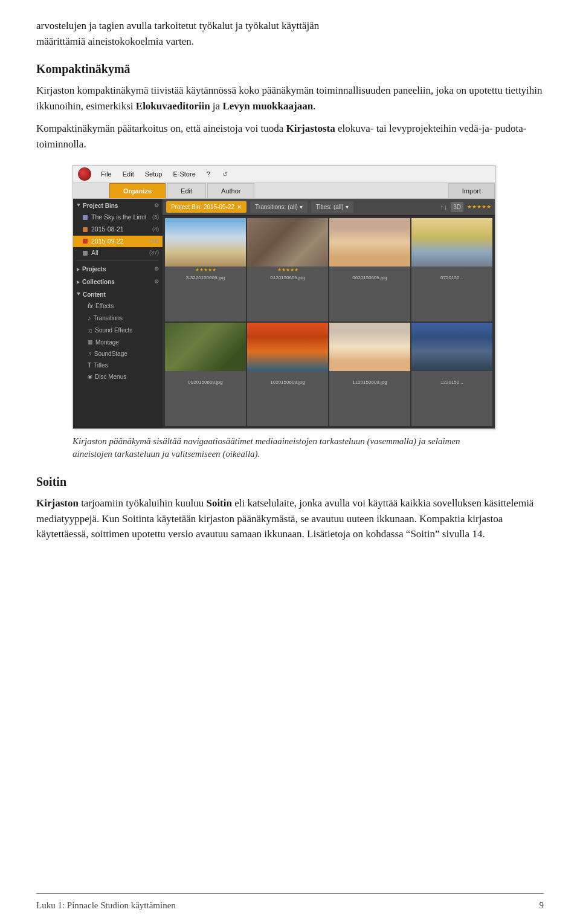 This screenshot has height=924, width=580. Describe the element at coordinates (370, 375) in the screenshot. I see `thumb-item-6: ★★★★★ 1120150609.jpg` at that location.